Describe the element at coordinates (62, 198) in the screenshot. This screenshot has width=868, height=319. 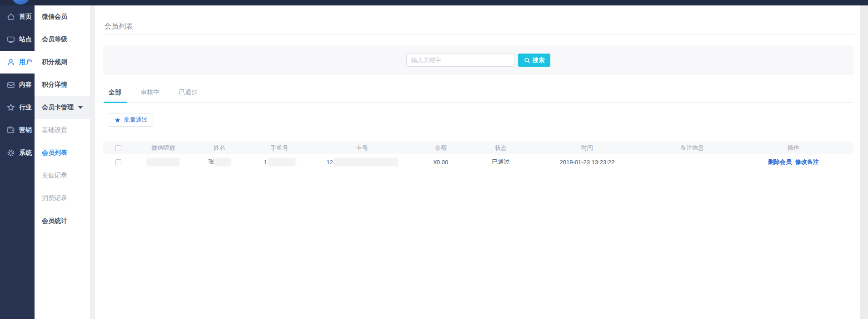
I see `menu-item-consumption-records: 消费记录` at that location.